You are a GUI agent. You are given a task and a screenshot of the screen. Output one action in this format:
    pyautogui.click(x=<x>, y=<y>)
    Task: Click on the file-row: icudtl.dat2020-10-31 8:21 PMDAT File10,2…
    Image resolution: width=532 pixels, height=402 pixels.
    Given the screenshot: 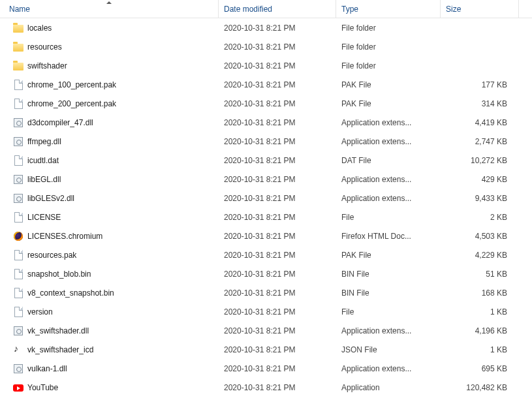 What is the action you would take?
    pyautogui.click(x=266, y=161)
    